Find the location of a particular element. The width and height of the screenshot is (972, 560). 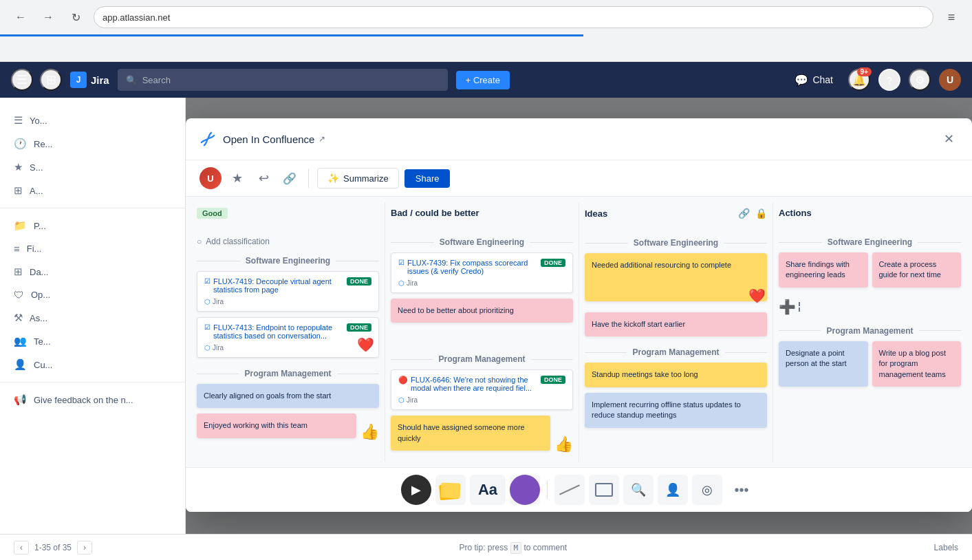

sidebar-item-apps: ⊞ A... is located at coordinates (92, 191).